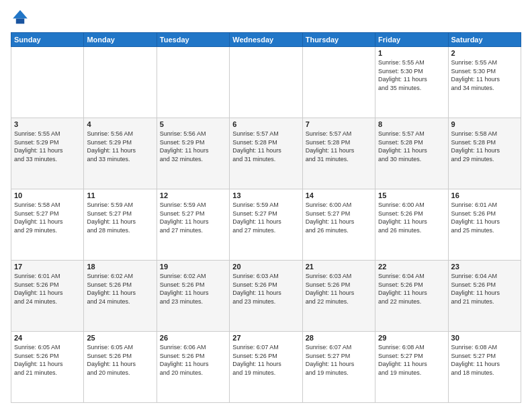 This screenshot has height=411, width=532. What do you see at coordinates (412, 40) in the screenshot?
I see `weekday-header: Friday` at bounding box center [412, 40].